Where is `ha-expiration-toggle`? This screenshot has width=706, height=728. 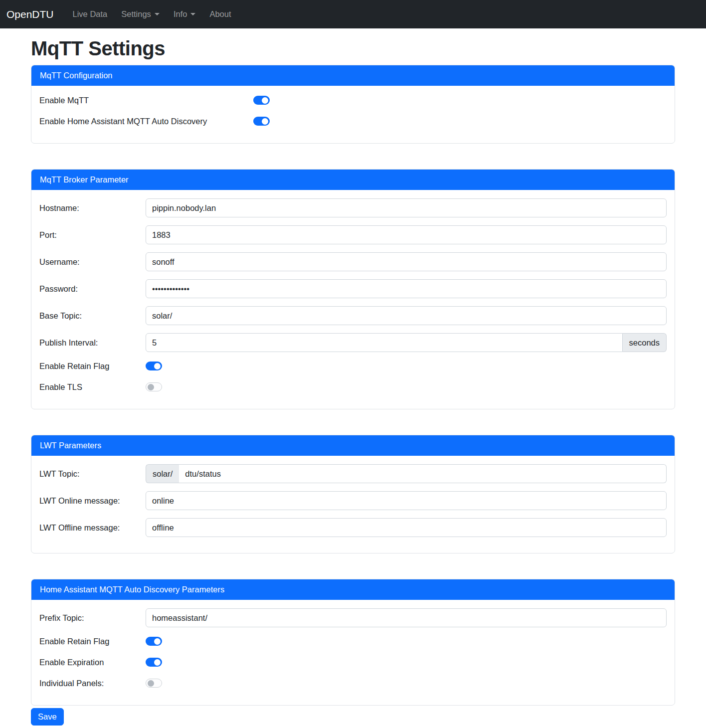
ha-expiration-toggle is located at coordinates (154, 662).